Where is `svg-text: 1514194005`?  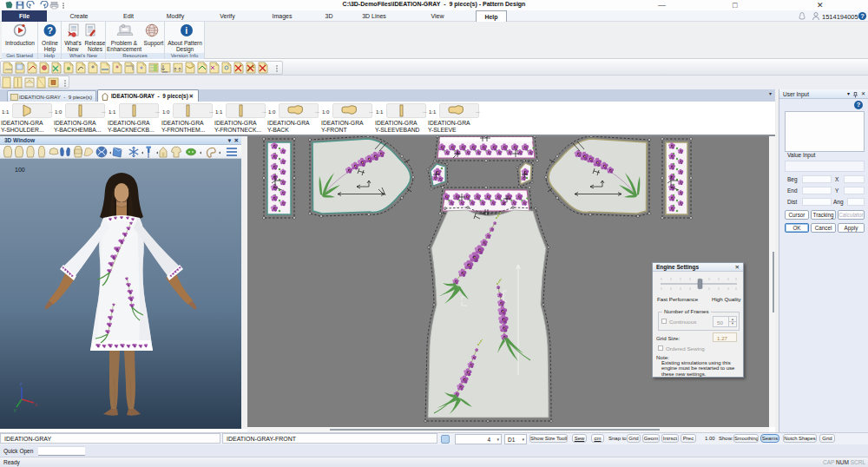 svg-text: 1514194005 is located at coordinates (840, 17).